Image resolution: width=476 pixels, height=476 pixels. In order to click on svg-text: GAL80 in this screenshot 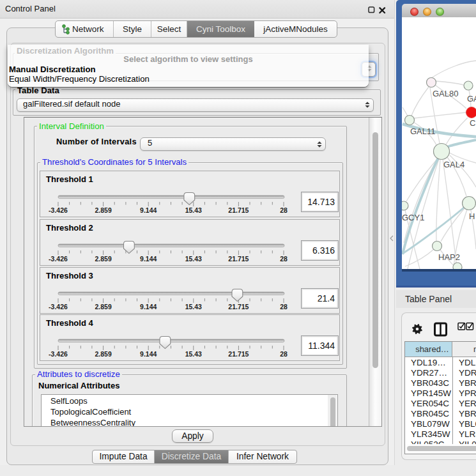, I will do `click(445, 93)`.